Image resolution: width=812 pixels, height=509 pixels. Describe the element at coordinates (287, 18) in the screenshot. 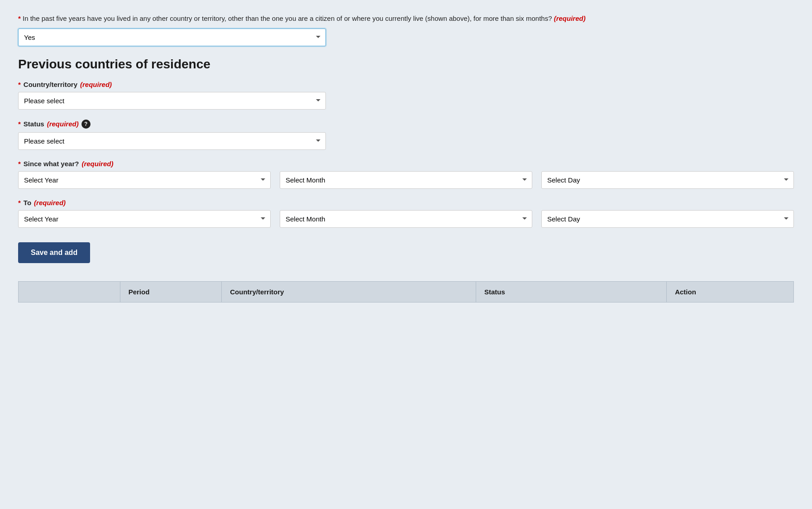

I see `question-text: In the past five years have you lived in…` at that location.